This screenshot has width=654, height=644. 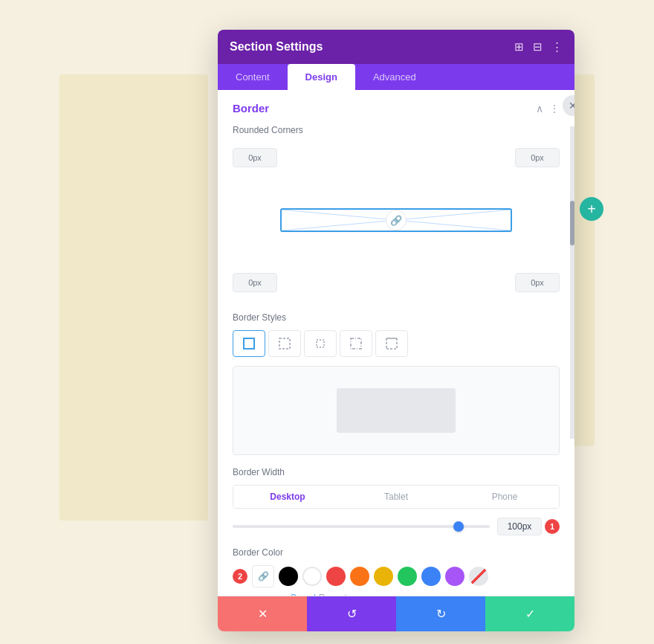 I want to click on border-style-dashed-inner, so click(x=320, y=344).